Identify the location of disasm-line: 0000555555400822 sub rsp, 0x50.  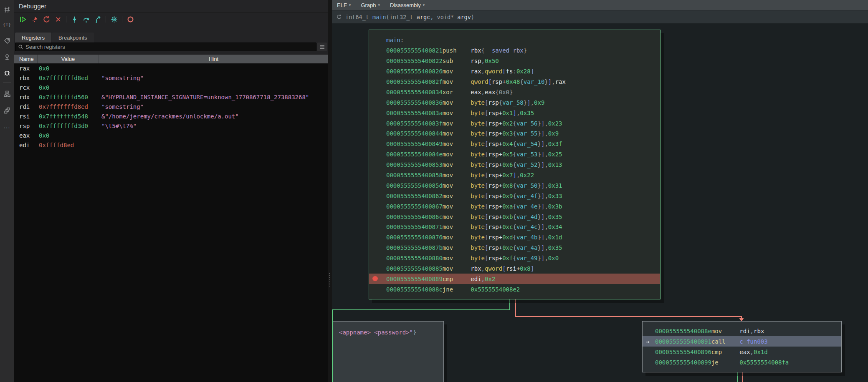
(514, 61).